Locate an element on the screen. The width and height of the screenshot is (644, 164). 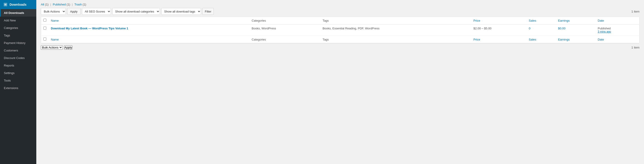
header-checkbox-cell is located at coordinates (45, 21).